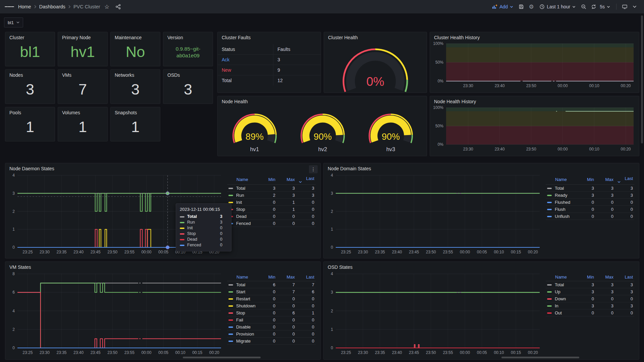  I want to click on fault-status: New, so click(246, 70).